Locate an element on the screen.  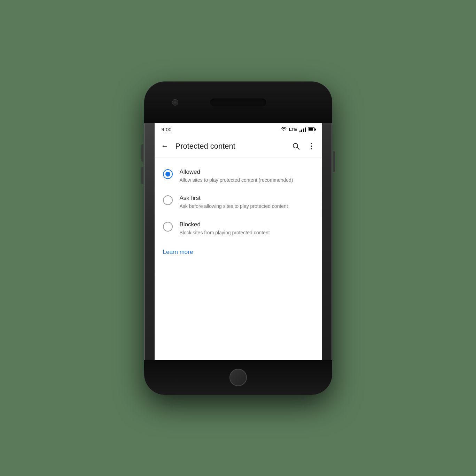
more-options-icon: ⋮ is located at coordinates (311, 146).